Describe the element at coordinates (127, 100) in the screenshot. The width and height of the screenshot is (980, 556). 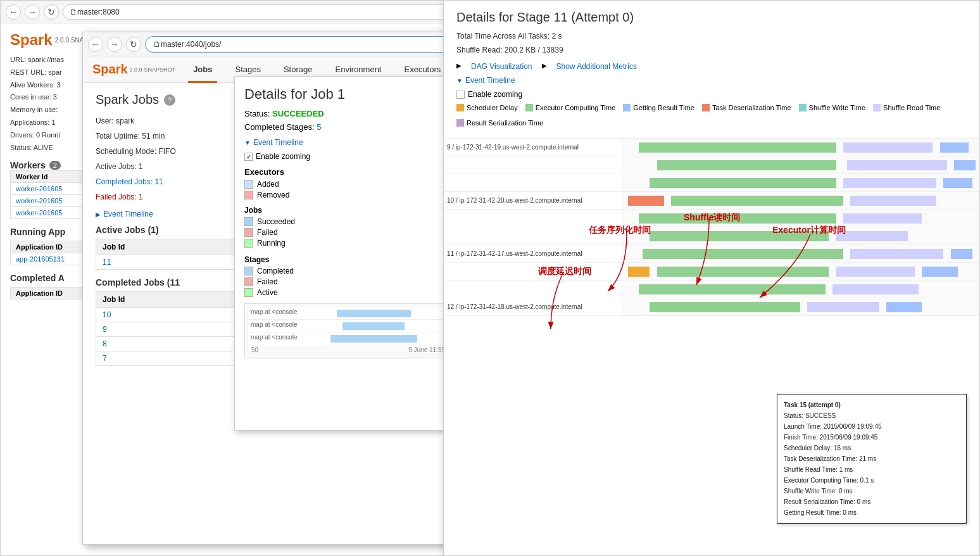
I see `jobs-title: Spark Jobs` at that location.